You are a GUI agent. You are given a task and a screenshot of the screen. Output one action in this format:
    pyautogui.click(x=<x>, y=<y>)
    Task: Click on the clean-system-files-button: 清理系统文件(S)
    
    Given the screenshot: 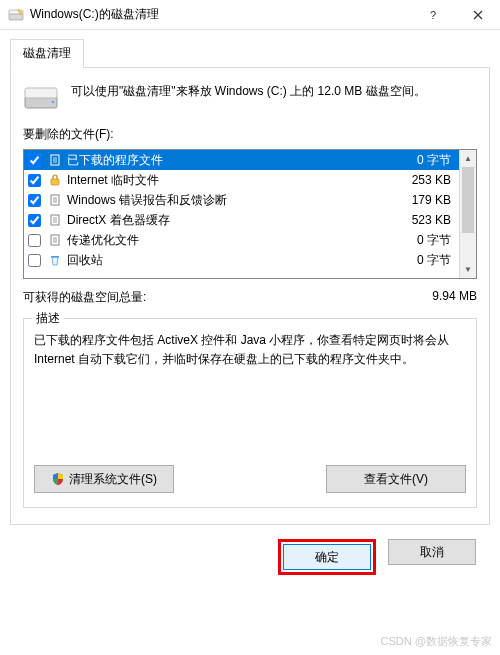 What is the action you would take?
    pyautogui.click(x=104, y=479)
    